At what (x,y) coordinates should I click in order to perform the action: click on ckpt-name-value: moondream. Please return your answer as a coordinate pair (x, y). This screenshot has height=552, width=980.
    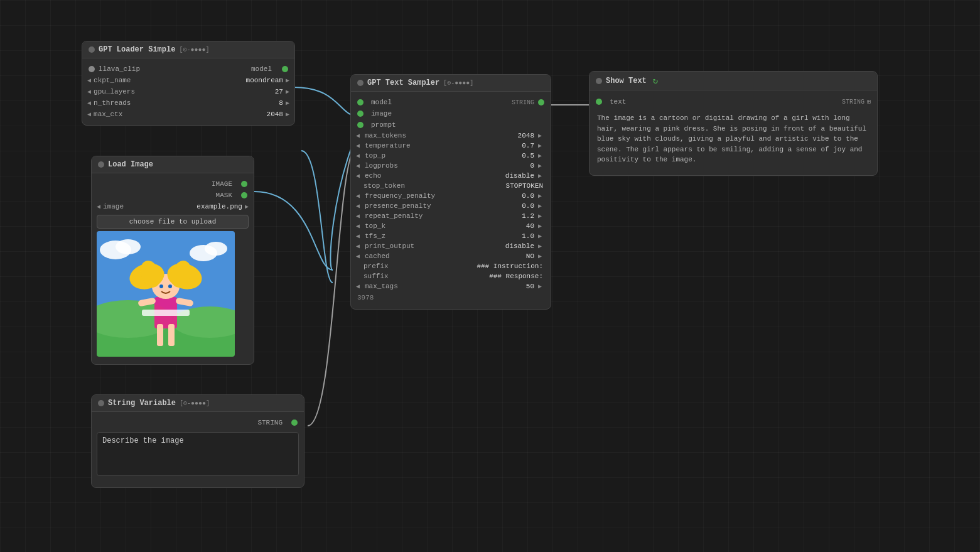
    Looking at the image, I should click on (265, 80).